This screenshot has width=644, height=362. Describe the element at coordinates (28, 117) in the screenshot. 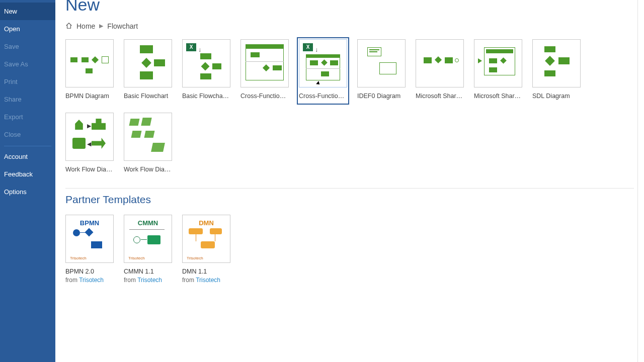

I see `sidebar-item-export: Export` at that location.